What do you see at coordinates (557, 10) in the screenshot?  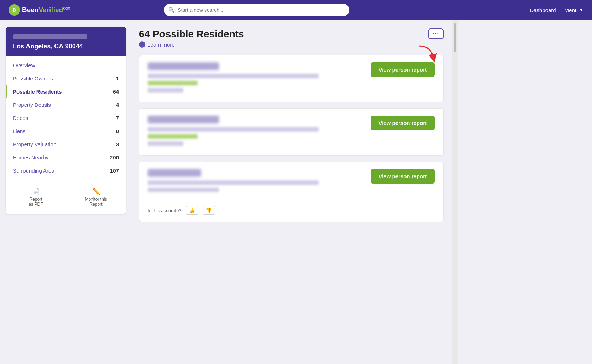 I see `header-right: Dashboard Menu ▼` at bounding box center [557, 10].